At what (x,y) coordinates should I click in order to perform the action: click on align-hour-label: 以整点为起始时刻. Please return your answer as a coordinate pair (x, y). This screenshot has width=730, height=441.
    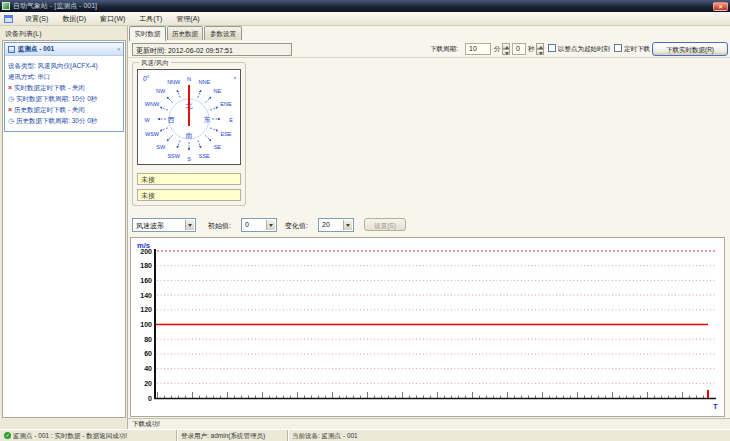
    Looking at the image, I should click on (584, 50).